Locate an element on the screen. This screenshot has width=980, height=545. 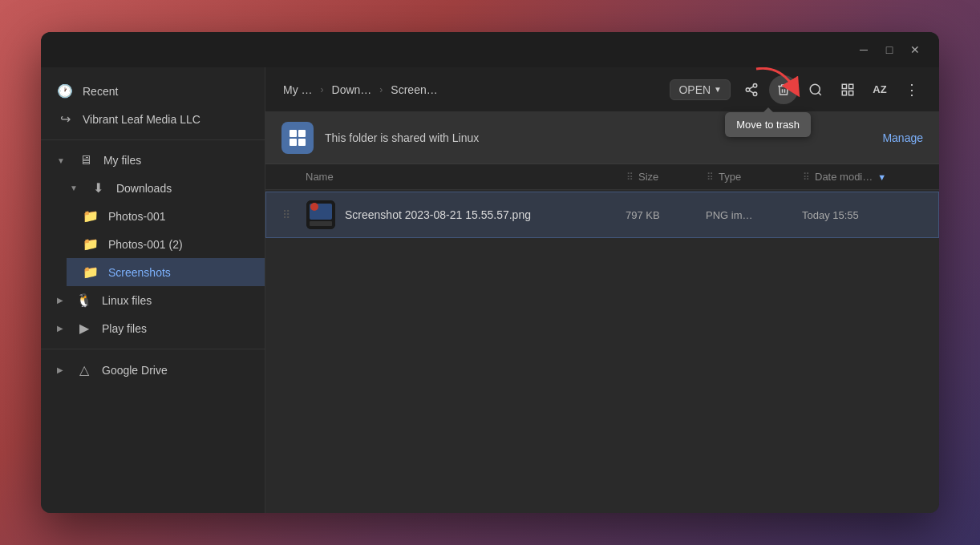
shared-linux-icon is located at coordinates (298, 138).